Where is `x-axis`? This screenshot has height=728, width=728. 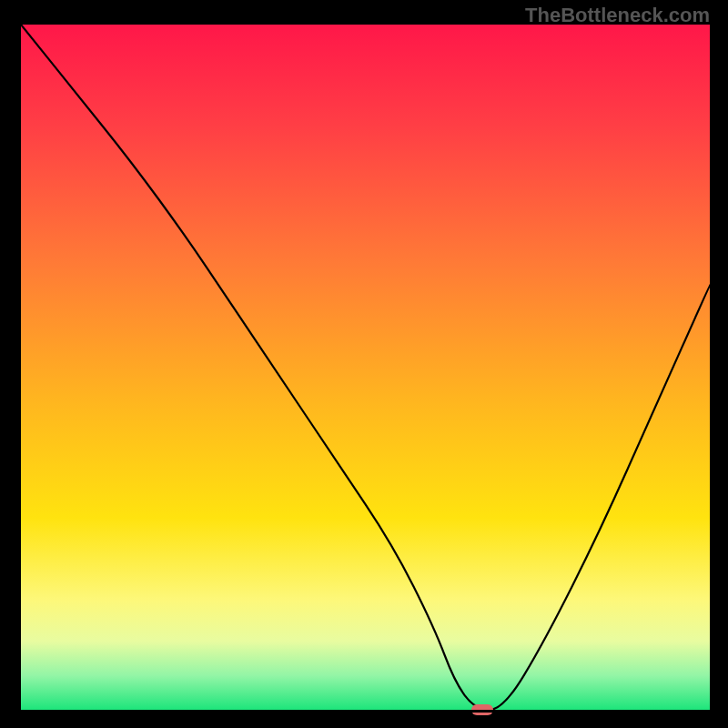 x-axis is located at coordinates (364, 712).